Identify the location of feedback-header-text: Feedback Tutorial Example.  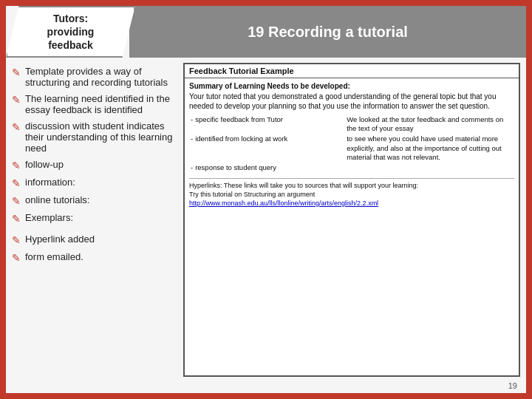
(242, 71).